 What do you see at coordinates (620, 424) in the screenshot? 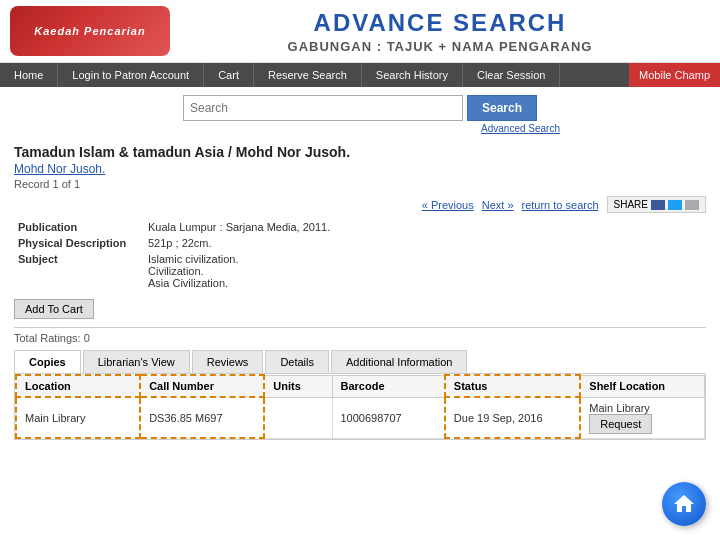
I see `request-button: Request` at bounding box center [620, 424].